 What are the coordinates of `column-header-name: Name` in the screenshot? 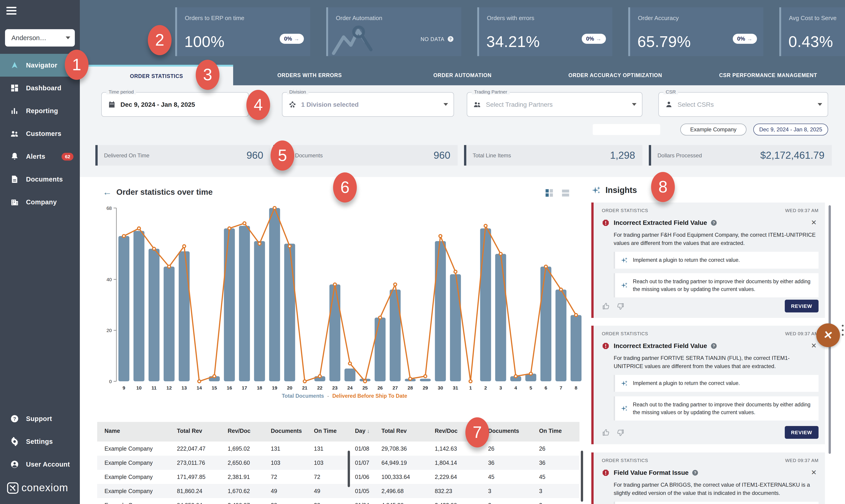 It's located at (135, 432).